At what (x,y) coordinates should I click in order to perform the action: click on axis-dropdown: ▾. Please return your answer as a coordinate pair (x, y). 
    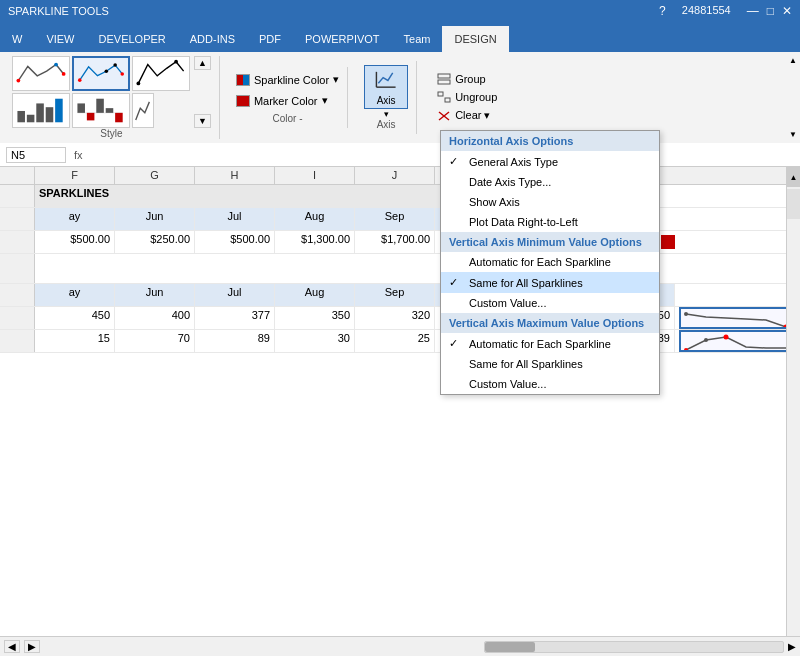
    Looking at the image, I should click on (386, 114).